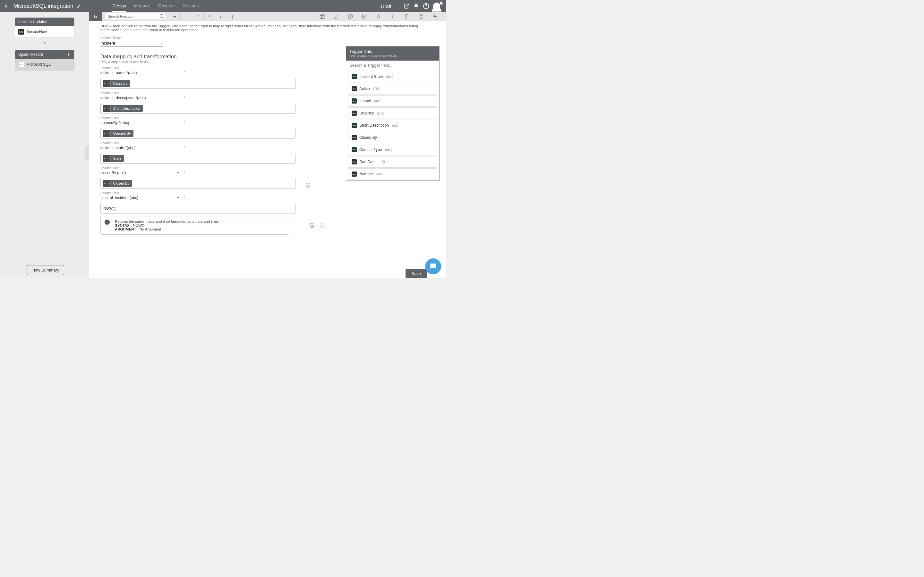  Describe the element at coordinates (140, 148) in the screenshot. I see `column-field: incident_state *(abc):` at that location.